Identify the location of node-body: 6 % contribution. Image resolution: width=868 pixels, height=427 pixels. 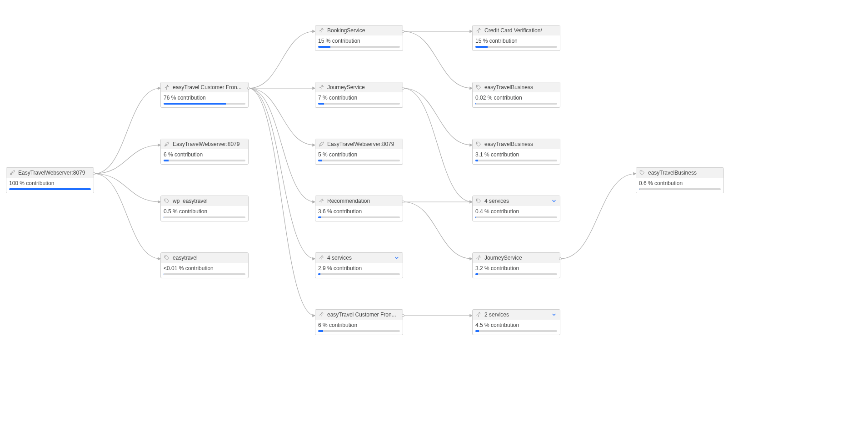
(359, 327).